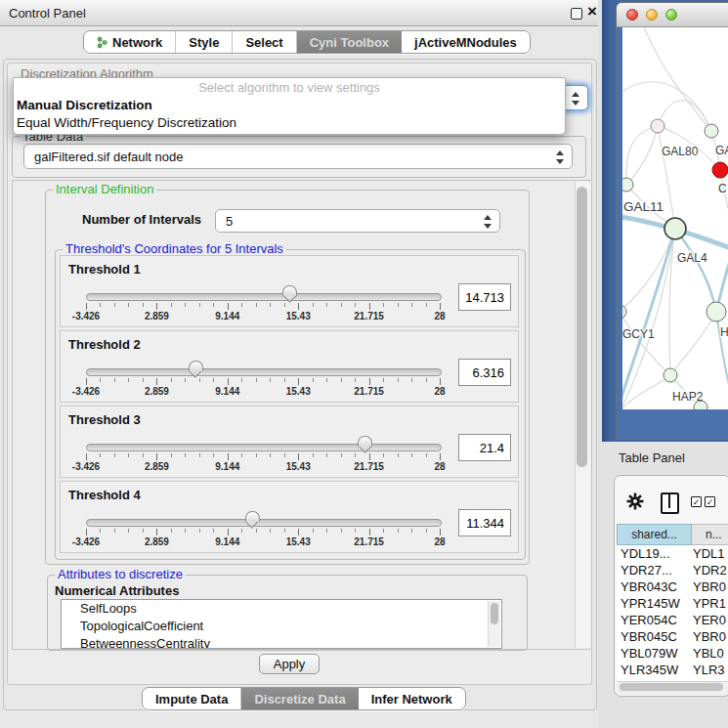 The image size is (728, 728). I want to click on tab-impute-data: Impute Data, so click(192, 699).